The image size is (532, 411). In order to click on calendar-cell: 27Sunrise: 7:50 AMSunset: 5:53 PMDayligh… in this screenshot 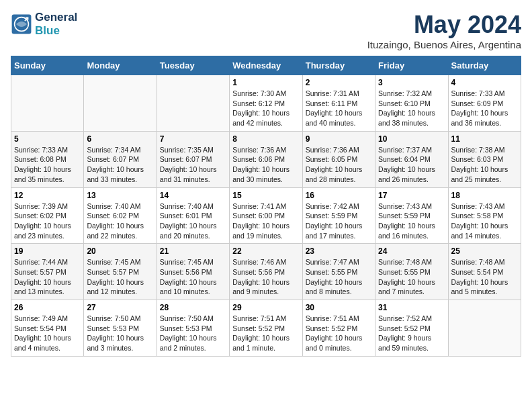, I will do `click(120, 328)`.